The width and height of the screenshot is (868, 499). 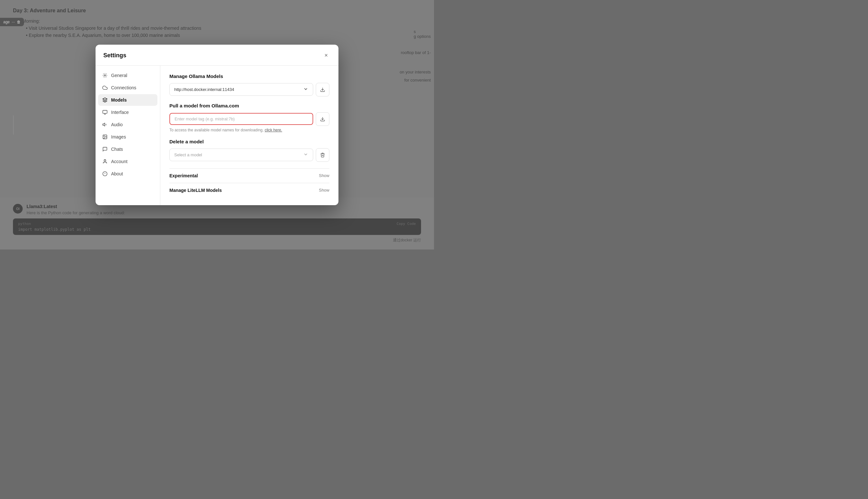 What do you see at coordinates (217, 136) in the screenshot?
I see `modal-body: General Connections` at bounding box center [217, 136].